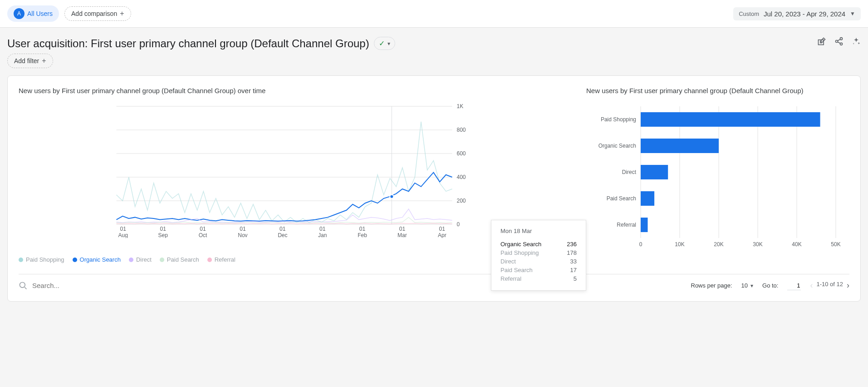  What do you see at coordinates (461, 130) in the screenshot?
I see `svg-text: 800` at bounding box center [461, 130].